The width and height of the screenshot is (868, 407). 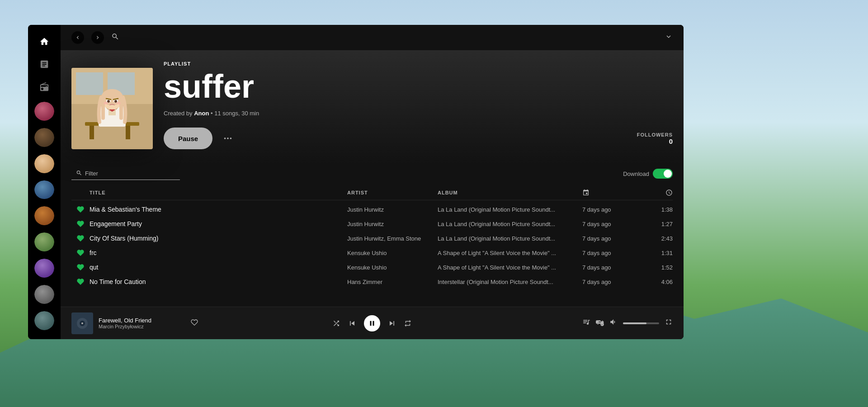 What do you see at coordinates (372, 209) in the screenshot?
I see `table-row: Mia & Sebastian's Theme Justin Hurwitz L…` at bounding box center [372, 209].